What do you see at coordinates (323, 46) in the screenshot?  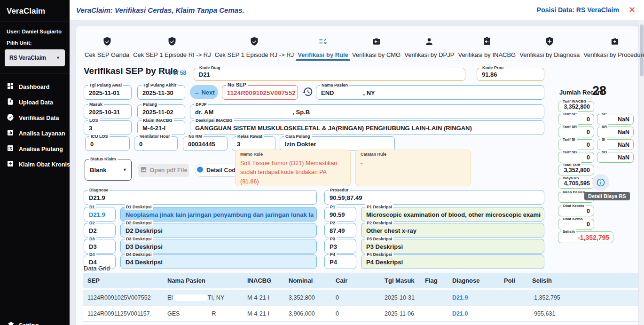 I see `tab-verifikasi-by-rule: Verifikasi by Rule` at bounding box center [323, 46].